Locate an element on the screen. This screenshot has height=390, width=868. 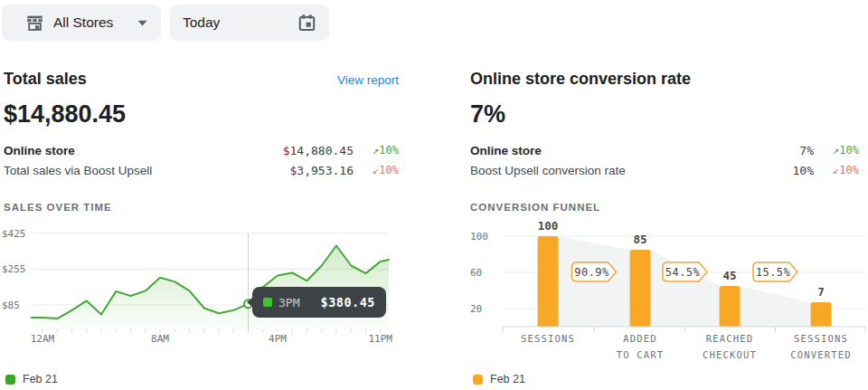
metric-row-online-store-rate: Online store 7% ↗10% is located at coordinates (665, 150).